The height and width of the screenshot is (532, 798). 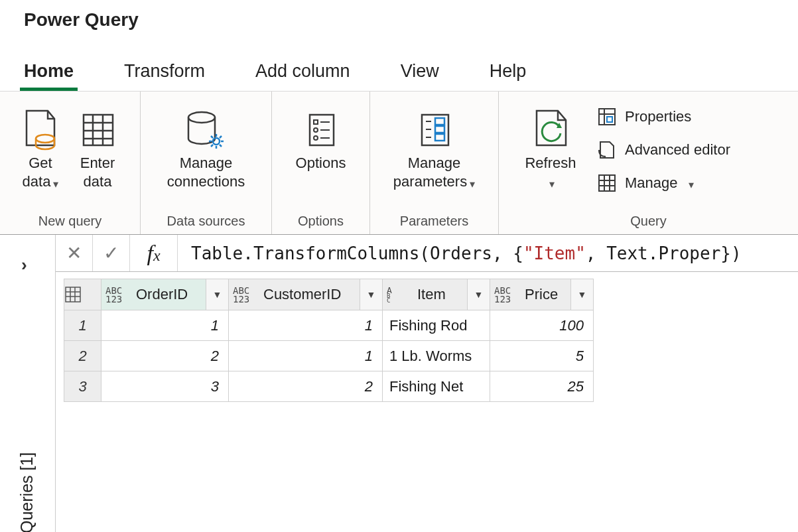 I want to click on formula-bar: ✕ ✓ fx Table.TransformColumns(Orders, {"…, so click(x=427, y=253).